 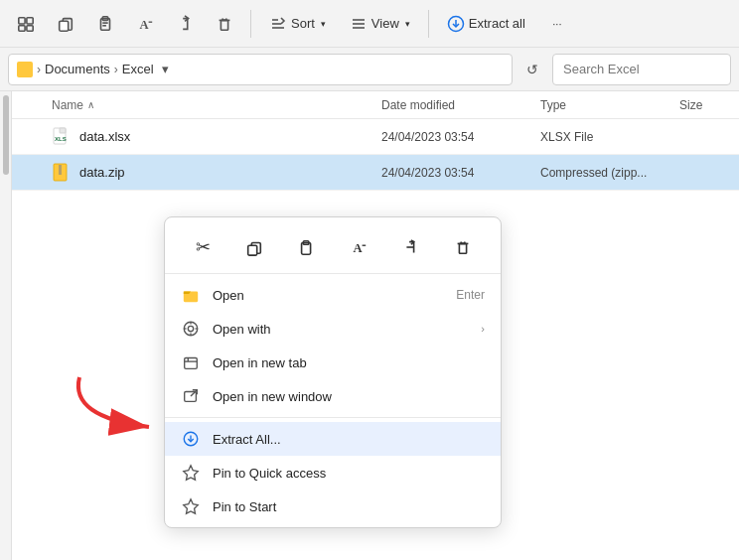 I want to click on xlsx-file-icon: XLS, so click(x=62, y=137).